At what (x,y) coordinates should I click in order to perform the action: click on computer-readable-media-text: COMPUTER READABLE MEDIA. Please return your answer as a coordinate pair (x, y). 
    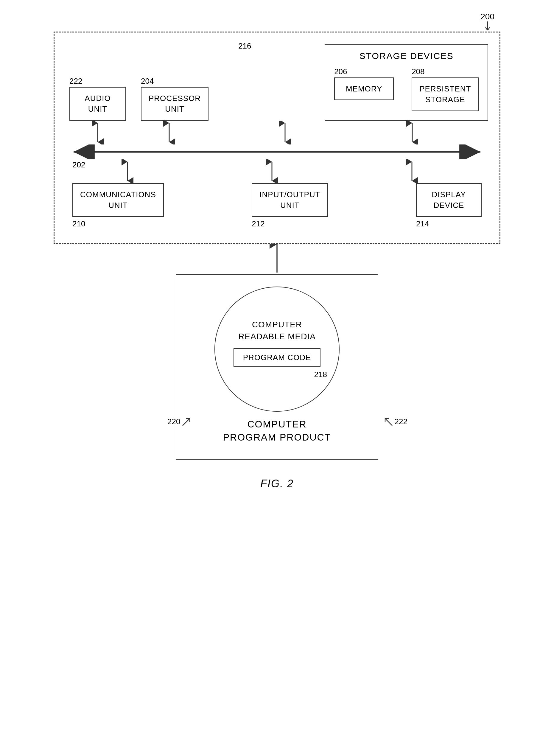
    Looking at the image, I should click on (277, 330).